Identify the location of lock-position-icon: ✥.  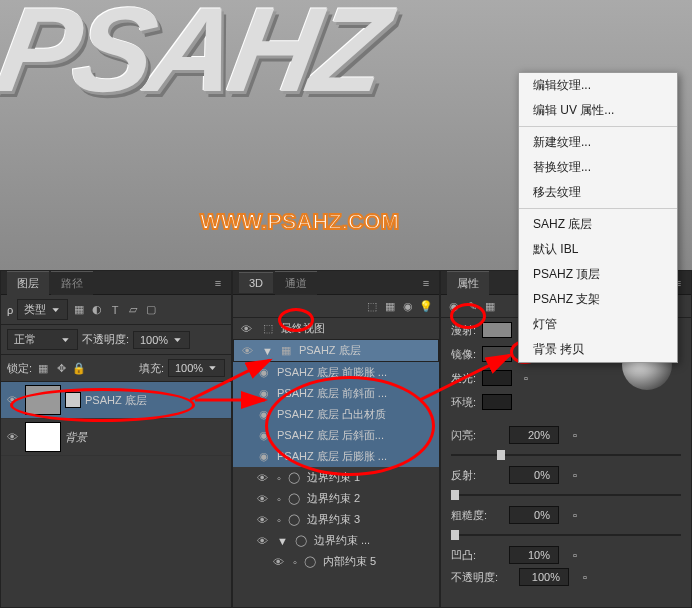
(61, 368).